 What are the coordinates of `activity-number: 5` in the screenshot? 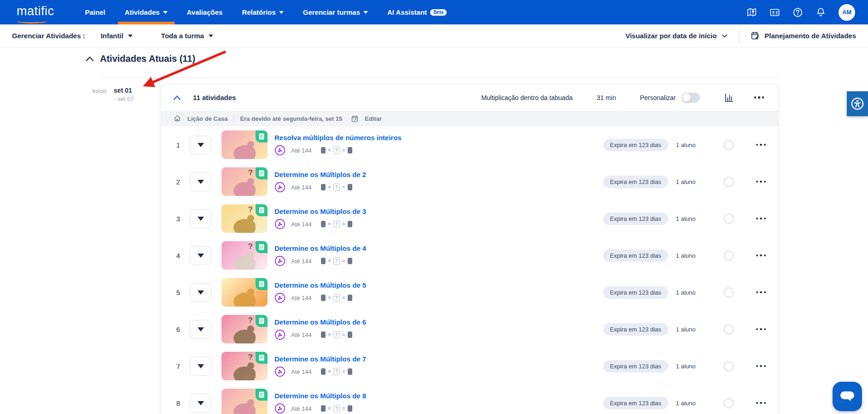 It's located at (178, 292).